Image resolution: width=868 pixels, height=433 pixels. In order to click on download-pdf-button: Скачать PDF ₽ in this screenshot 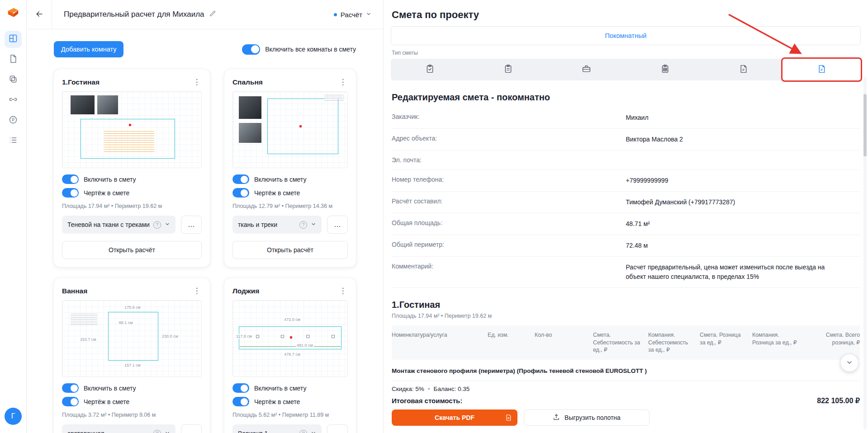, I will do `click(455, 418)`.